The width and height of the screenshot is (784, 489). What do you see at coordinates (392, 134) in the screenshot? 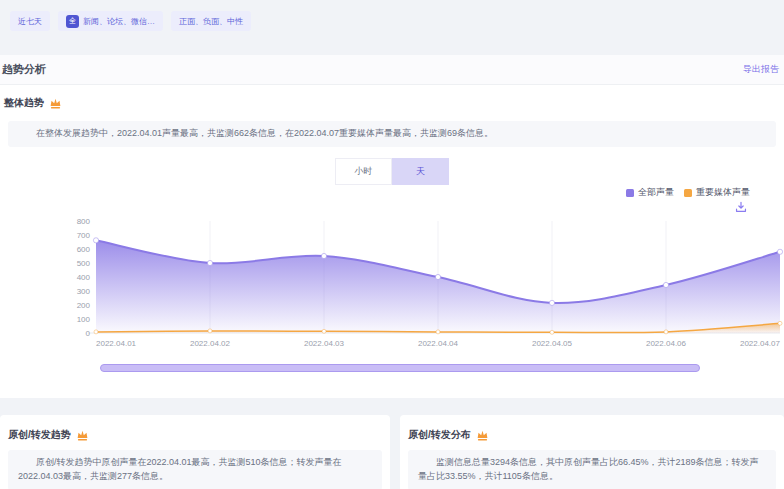
I see `overall-summary-text: 在整体发展趋势中，2022.04.01声量最高，共监测662条信息，在2022.…` at bounding box center [392, 134].